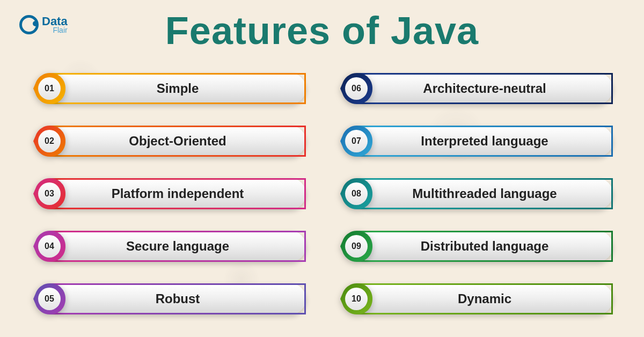 The image size is (644, 337). What do you see at coordinates (178, 246) in the screenshot?
I see `feature-label: Secure language` at bounding box center [178, 246].